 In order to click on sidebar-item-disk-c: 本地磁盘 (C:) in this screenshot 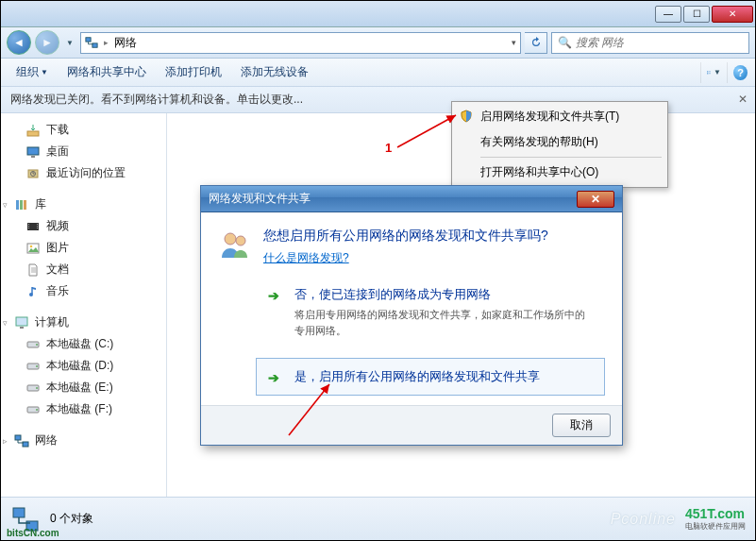, I will do `click(83, 344)`.